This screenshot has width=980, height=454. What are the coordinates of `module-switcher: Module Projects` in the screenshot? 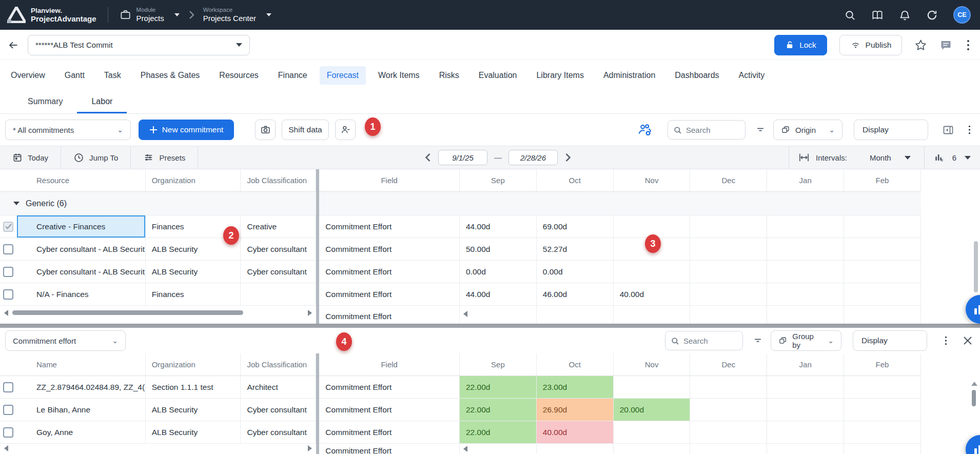 It's located at (150, 15).